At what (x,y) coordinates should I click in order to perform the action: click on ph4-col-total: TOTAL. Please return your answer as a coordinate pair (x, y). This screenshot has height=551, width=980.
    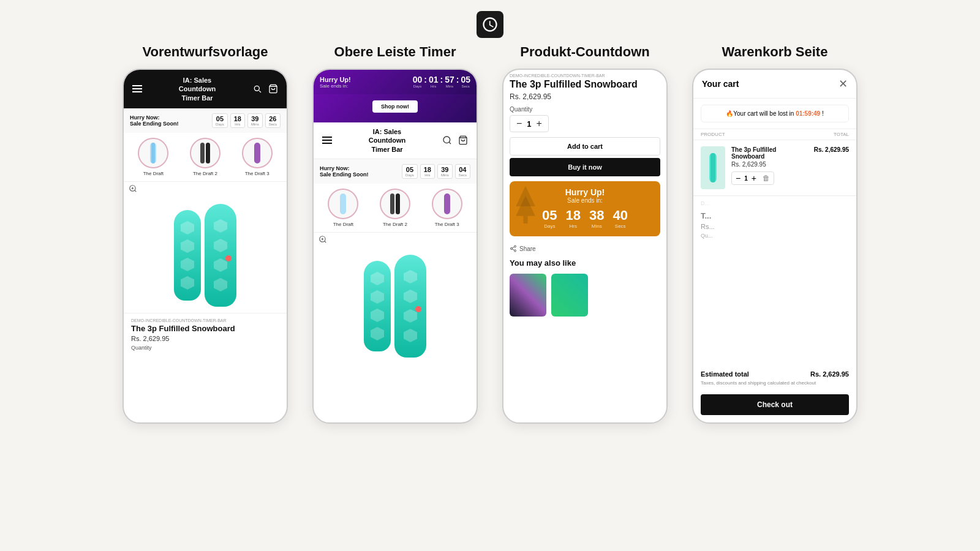
    Looking at the image, I should click on (842, 135).